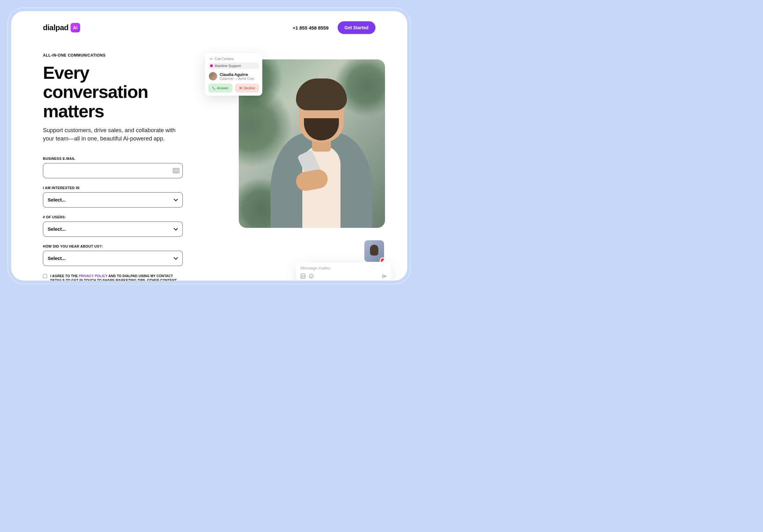 The height and width of the screenshot is (532, 763). What do you see at coordinates (384, 276) in the screenshot?
I see `send-icon` at bounding box center [384, 276].